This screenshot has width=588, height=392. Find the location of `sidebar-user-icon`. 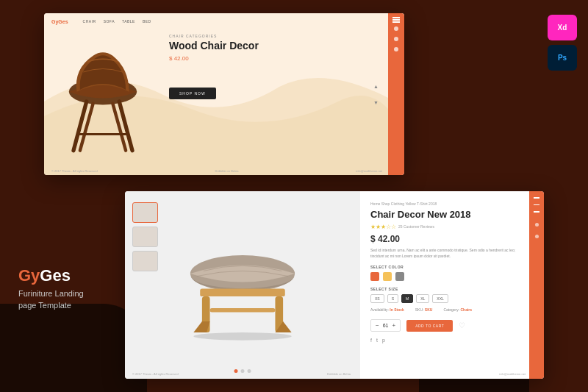

sidebar-user-icon is located at coordinates (537, 237).